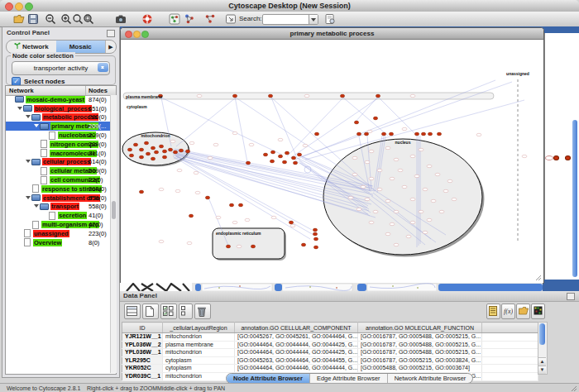 The image size is (579, 392). I want to click on open-attribute-file-button, so click(523, 311).